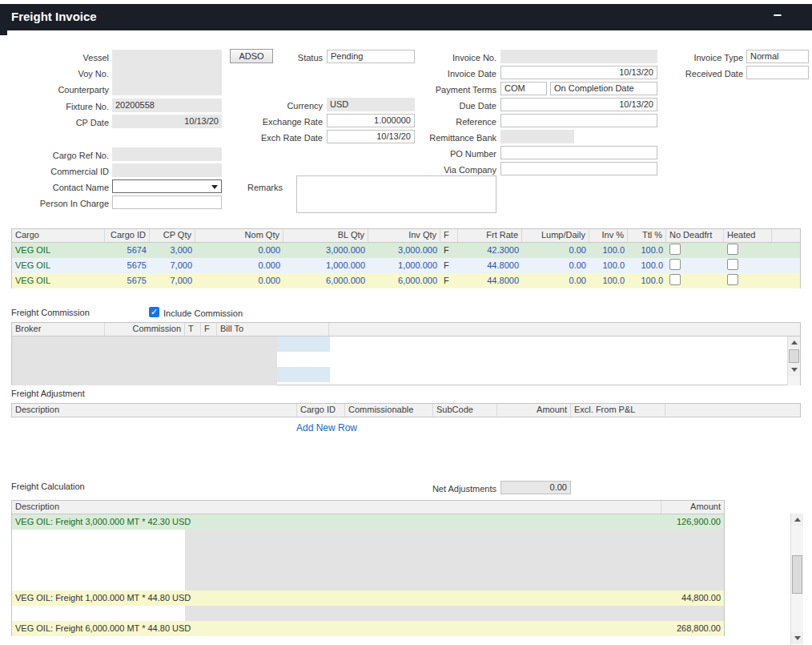 This screenshot has height=645, width=812. Describe the element at coordinates (798, 638) in the screenshot. I see `scroll-down-button` at that location.